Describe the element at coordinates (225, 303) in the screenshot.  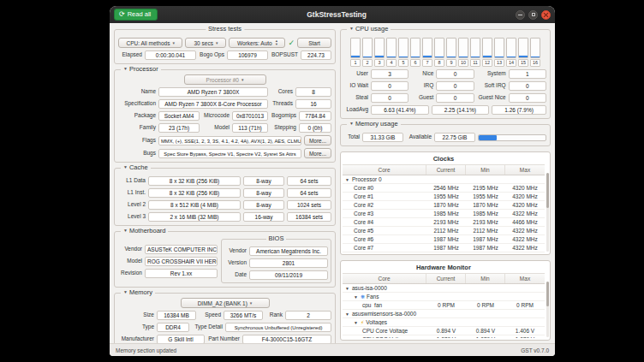
I see `dimm-select: DIMM_A2 (BANK 1) ▾` at that location.